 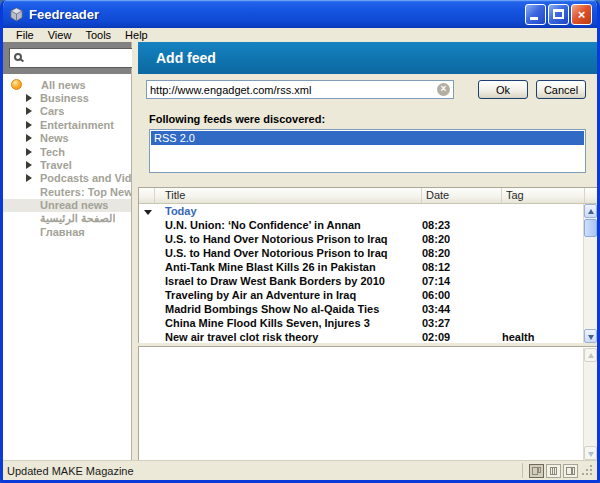 I want to click on group-label: Today, so click(x=288, y=211).